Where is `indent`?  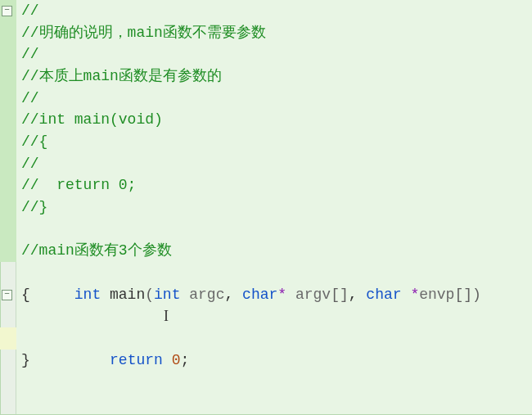
indent is located at coordinates (92, 360).